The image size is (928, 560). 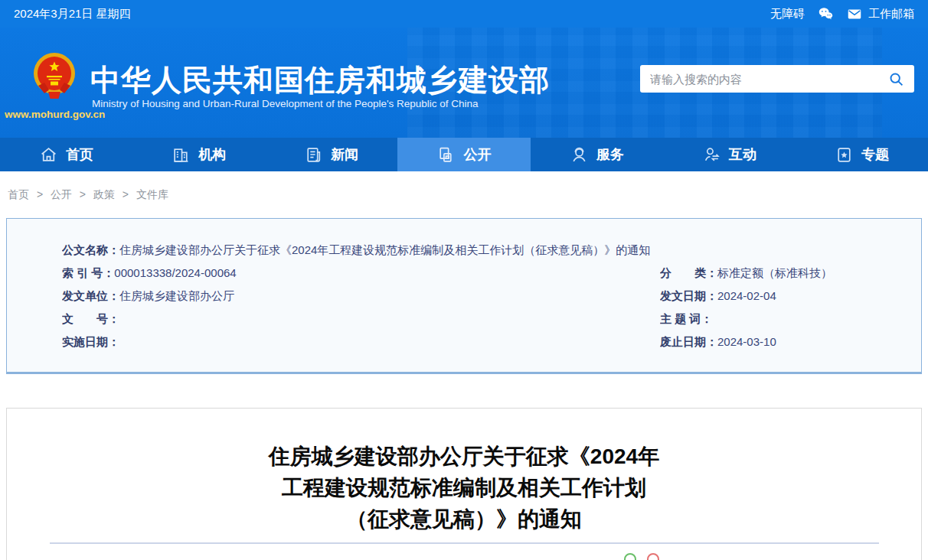 I want to click on nav-item-services: 服务, so click(x=597, y=155).